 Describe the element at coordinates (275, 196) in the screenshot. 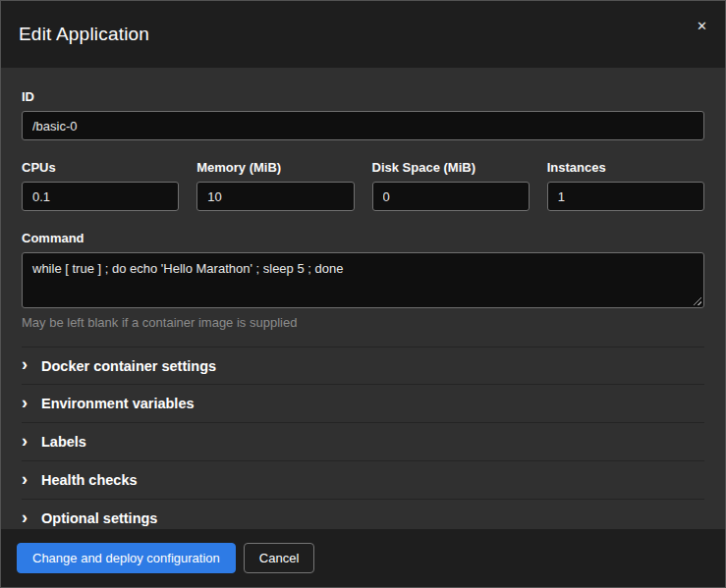

I see `memory-input` at that location.